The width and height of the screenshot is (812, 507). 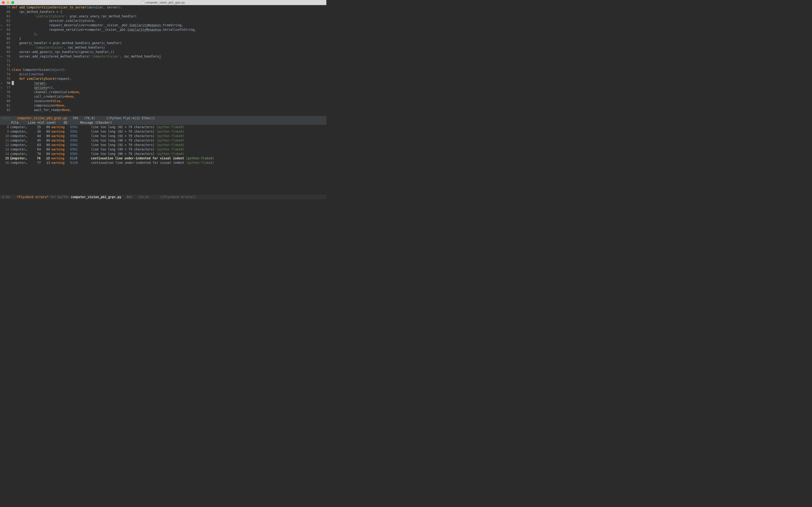 I want to click on flycheck-row: 11computer… 4580warningE501 line too lon…, so click(x=163, y=140).